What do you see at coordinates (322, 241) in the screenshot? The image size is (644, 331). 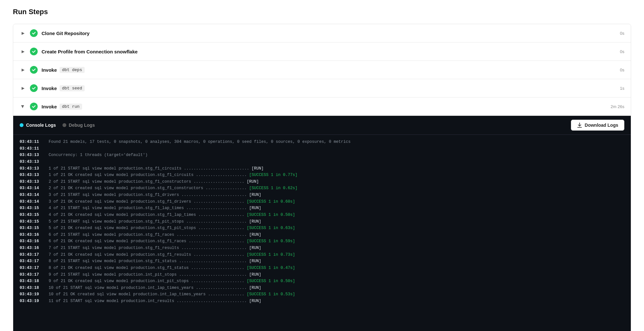 I see `log-line: 03:43:16 6 of 21 OK created sql view mod…` at bounding box center [322, 241].